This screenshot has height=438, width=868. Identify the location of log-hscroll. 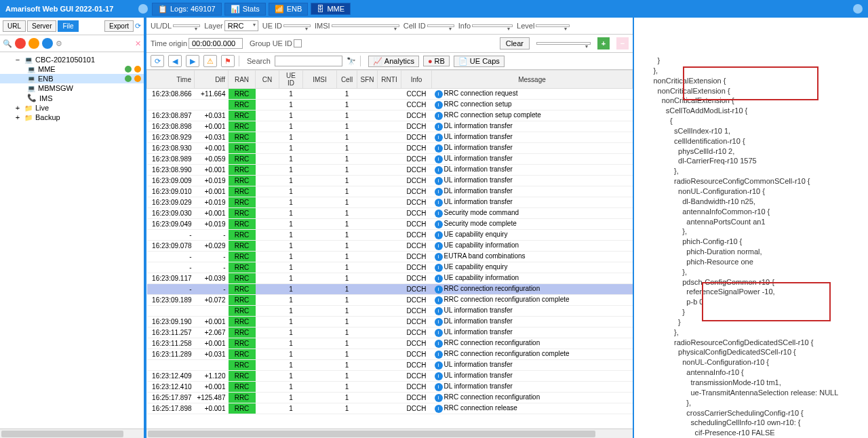
(389, 433).